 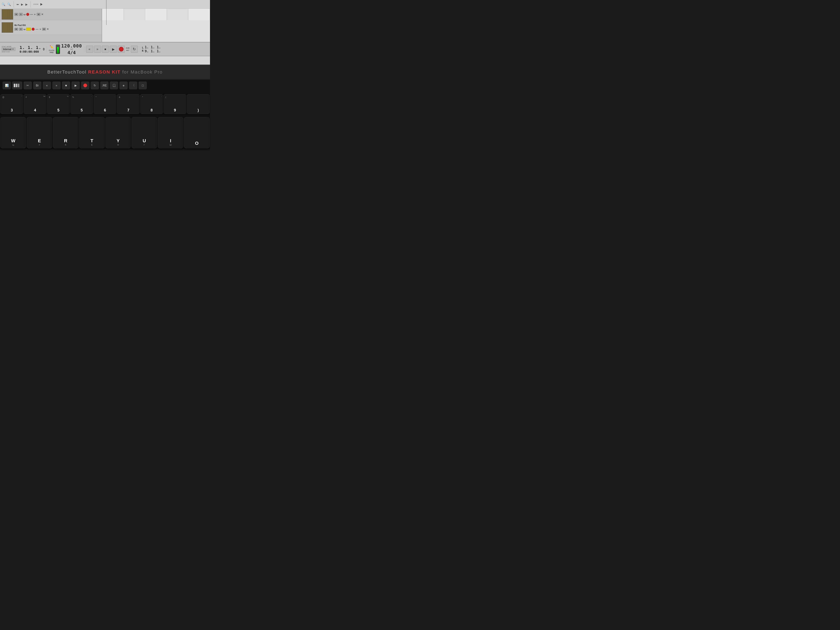 What do you see at coordinates (198, 104) in the screenshot?
I see `key-0: )` at bounding box center [198, 104].